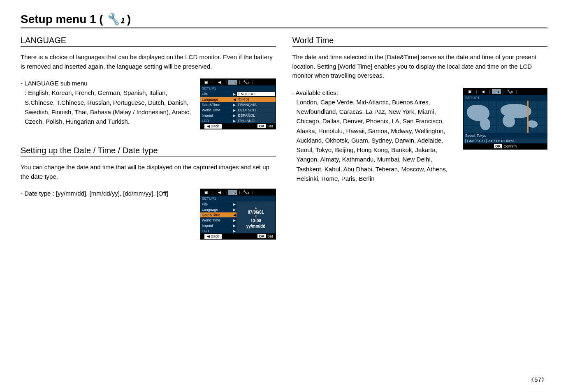 The image size is (568, 392). What do you see at coordinates (148, 151) in the screenshot?
I see `heading-datetime: Setting up the Date / Time / Date type` at bounding box center [148, 151].